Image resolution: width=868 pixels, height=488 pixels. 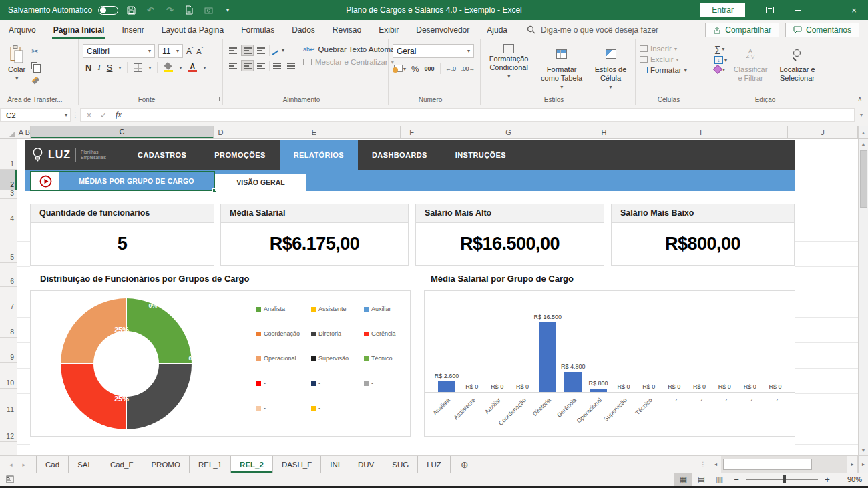 I want to click on nav-item-instrucoes: INSTRUÇÕES, so click(x=481, y=155).